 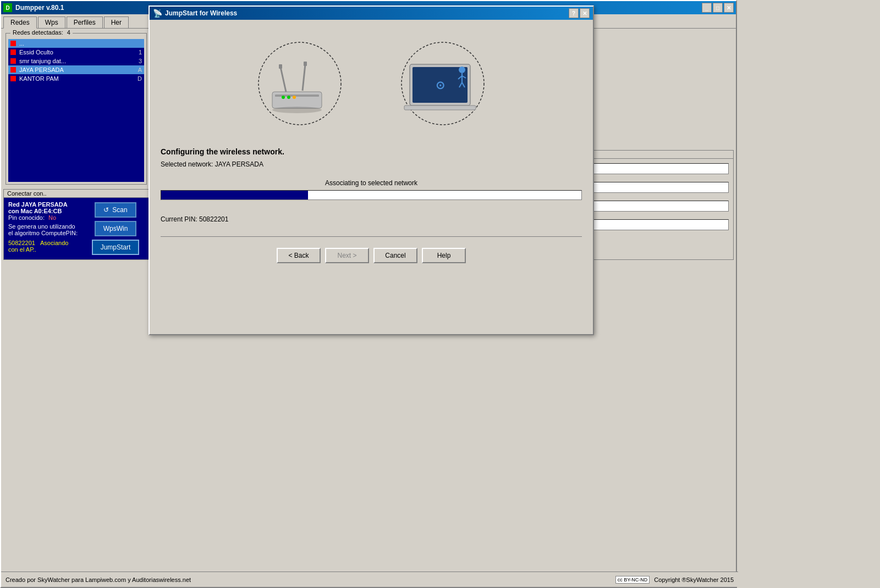 I want to click on dialog-divider, so click(x=371, y=236).